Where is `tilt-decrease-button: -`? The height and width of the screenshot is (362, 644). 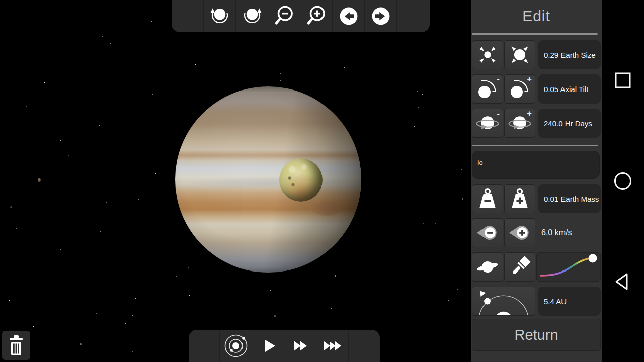
tilt-decrease-button: - is located at coordinates (488, 89).